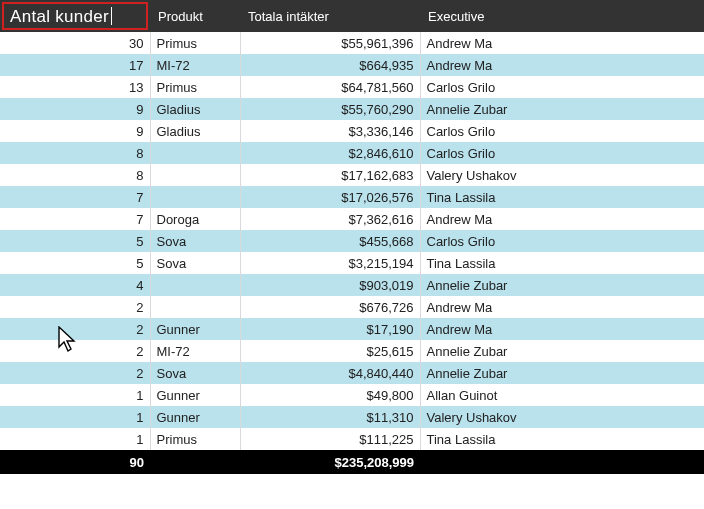 This screenshot has width=704, height=509. What do you see at coordinates (352, 285) in the screenshot?
I see `table-row: 4$903,019Annelie Zubar` at bounding box center [352, 285].